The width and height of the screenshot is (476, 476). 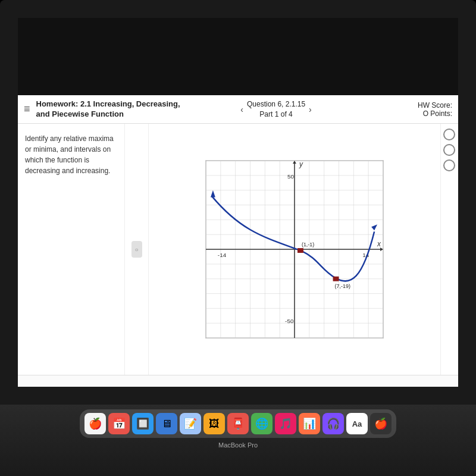 I want to click on dock-podcasts: 🎧, so click(x=333, y=424).